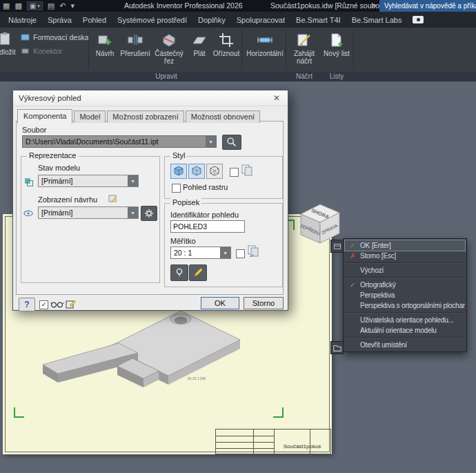 The image size is (476, 473). Describe the element at coordinates (201, 253) in the screenshot. I see `scale-combobox: 20 : 1 ▾` at that location.